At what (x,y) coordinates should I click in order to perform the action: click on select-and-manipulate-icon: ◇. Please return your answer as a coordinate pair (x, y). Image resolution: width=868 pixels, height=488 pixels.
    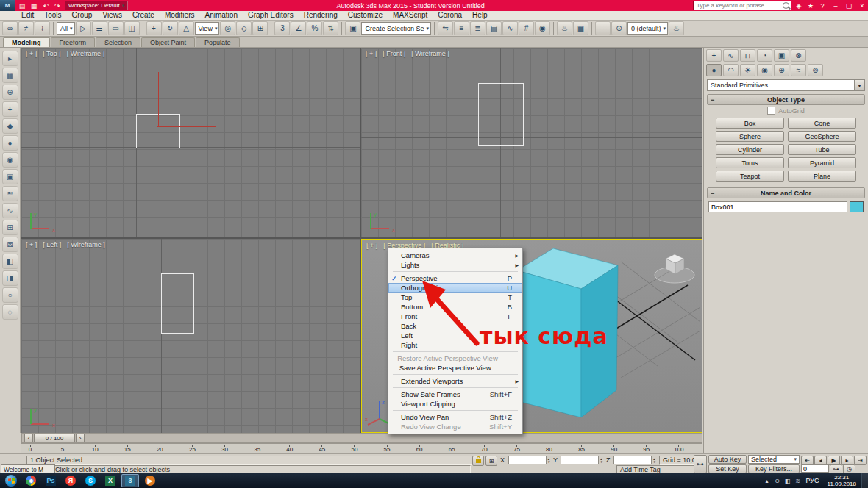
    Looking at the image, I should click on (244, 28).